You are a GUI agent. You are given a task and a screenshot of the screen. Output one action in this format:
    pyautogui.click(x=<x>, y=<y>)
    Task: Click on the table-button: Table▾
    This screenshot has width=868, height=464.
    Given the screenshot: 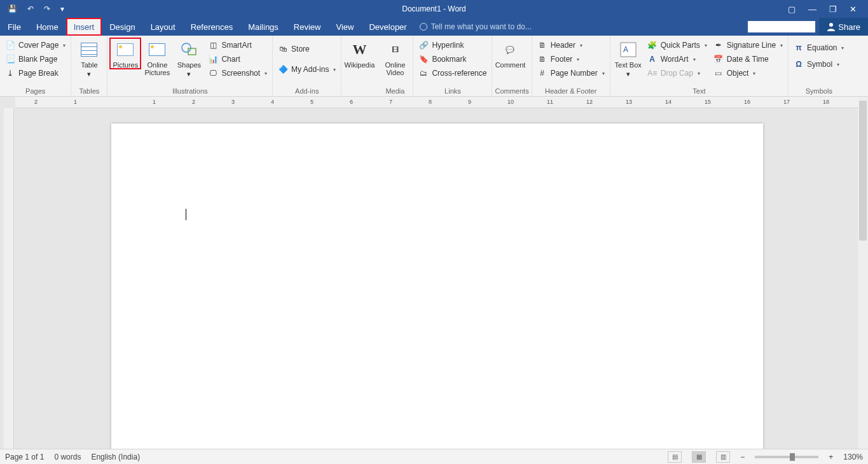 What is the action you would take?
    pyautogui.click(x=89, y=58)
    